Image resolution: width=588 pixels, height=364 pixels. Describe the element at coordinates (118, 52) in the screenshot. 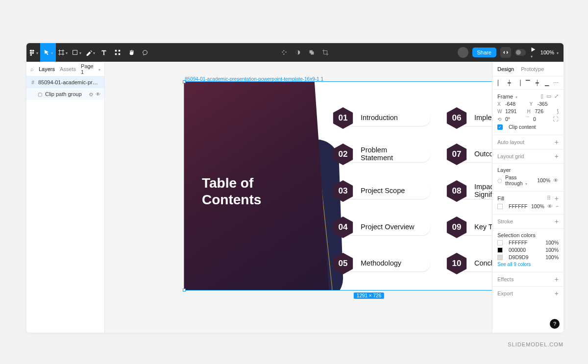

I see `resources-tool` at that location.